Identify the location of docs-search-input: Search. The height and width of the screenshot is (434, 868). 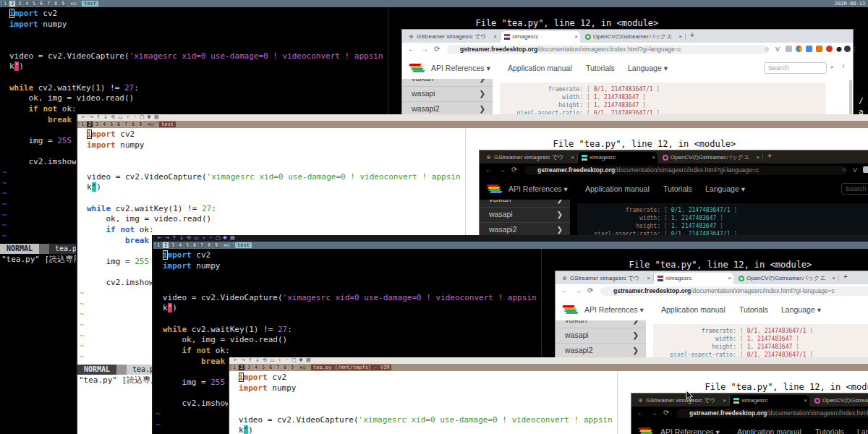
(855, 189).